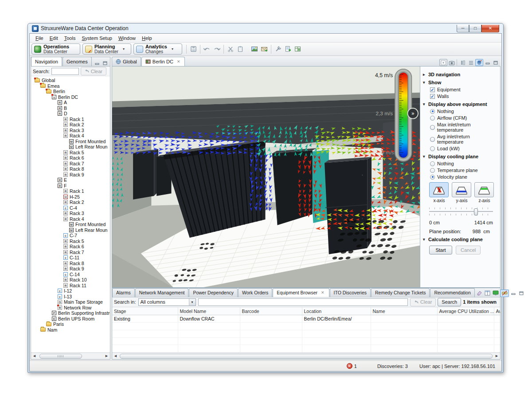  I want to click on section-cooling-plane: ▾Display cooling plane, so click(460, 156).